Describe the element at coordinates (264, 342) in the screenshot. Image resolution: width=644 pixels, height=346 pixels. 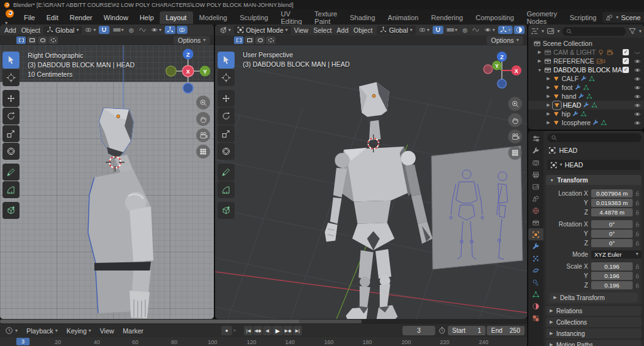
I see `timeline-ruler: 0 20 40 60 80 100 120 140 160 180 200 22…` at that location.